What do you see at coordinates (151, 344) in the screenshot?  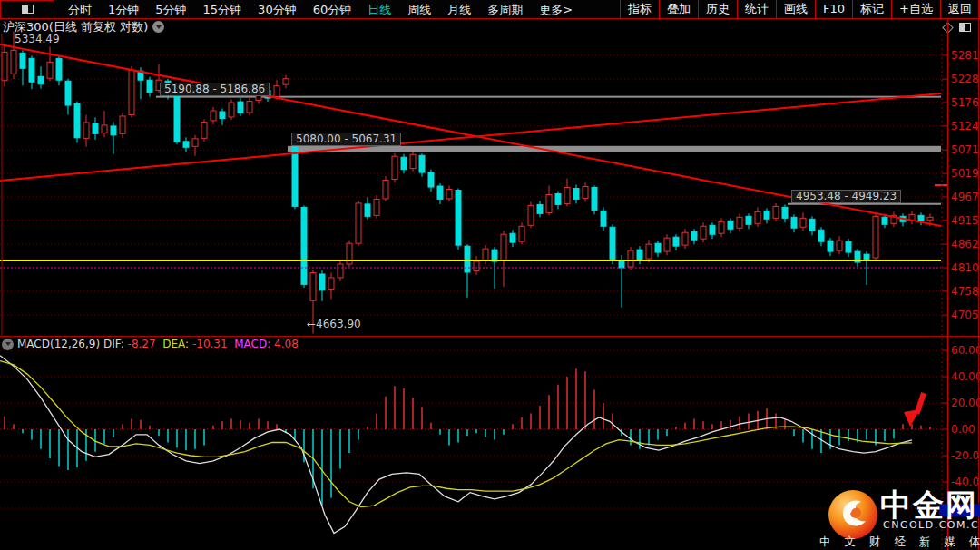 I see `macd-header: MACD(12,26,9) DIF: -8.27 DEA: -10.31 MAC…` at bounding box center [151, 344].